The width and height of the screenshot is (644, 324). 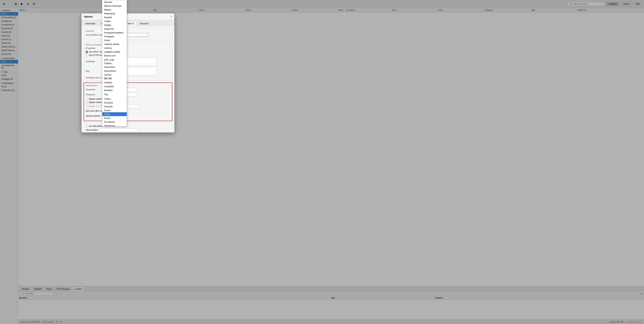 What do you see at coordinates (128, 90) in the screenshot?
I see `username-row: Username:` at bounding box center [128, 90].